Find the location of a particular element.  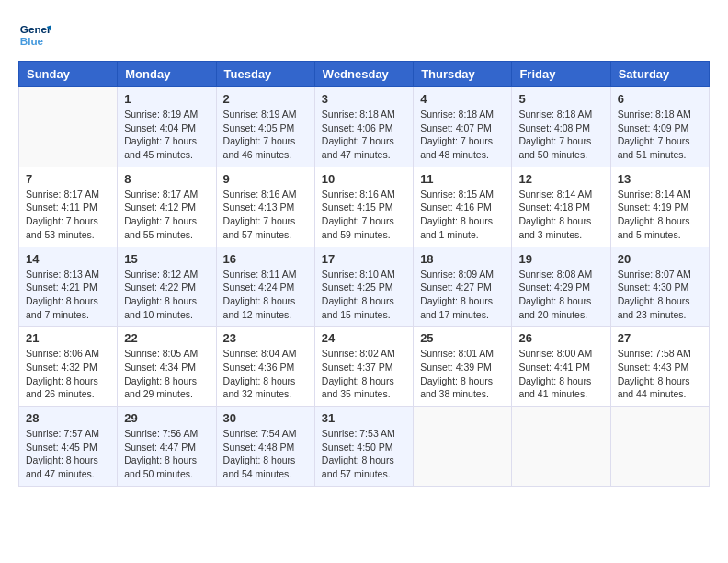

day-info: Sunrise: 7:53 AMSunset: 4:50 PMDaylight:… is located at coordinates (364, 454).